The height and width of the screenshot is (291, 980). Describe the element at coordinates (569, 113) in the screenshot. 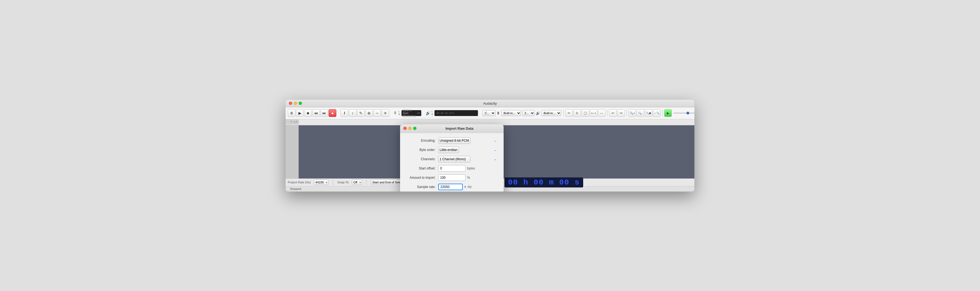

I see `cut-button: ✂` at that location.